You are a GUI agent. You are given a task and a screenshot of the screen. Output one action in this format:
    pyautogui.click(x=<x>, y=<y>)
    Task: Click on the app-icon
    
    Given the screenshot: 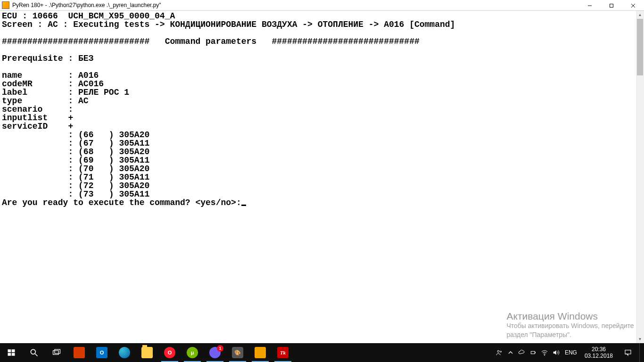 What is the action you would take?
    pyautogui.click(x=6, y=5)
    